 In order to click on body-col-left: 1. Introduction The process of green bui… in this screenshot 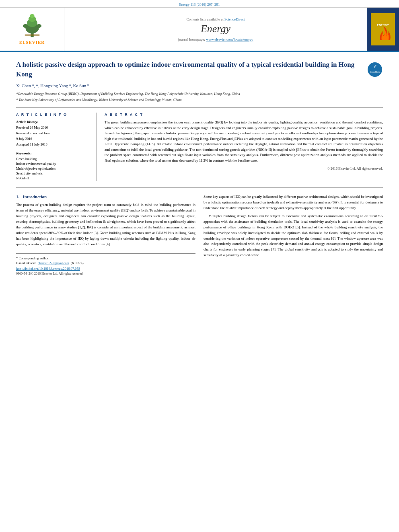, I will do `click(106, 235)`.